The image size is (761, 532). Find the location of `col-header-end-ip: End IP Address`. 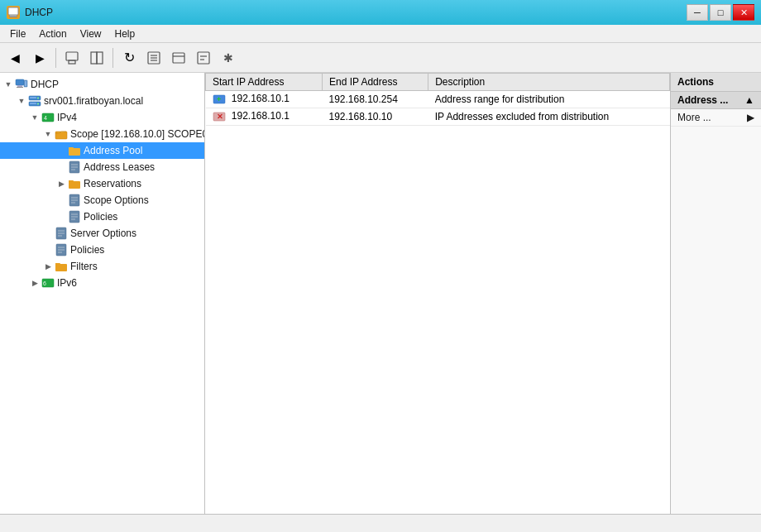

col-header-end-ip: End IP Address is located at coordinates (375, 83).